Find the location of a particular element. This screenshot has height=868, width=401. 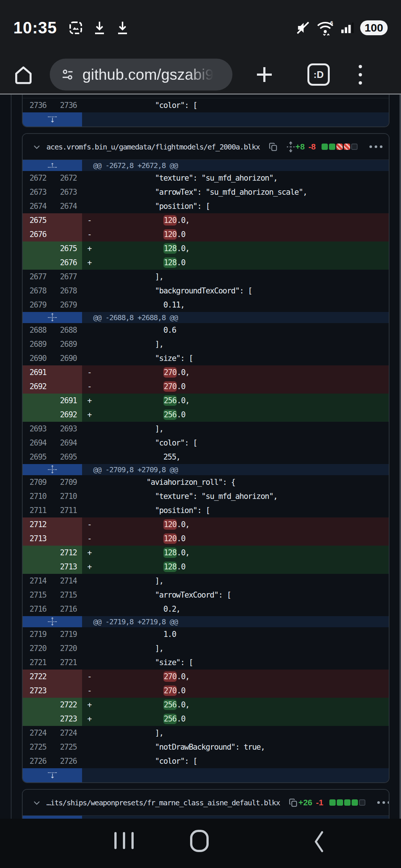

line-number-new: 2677 is located at coordinates (67, 277).